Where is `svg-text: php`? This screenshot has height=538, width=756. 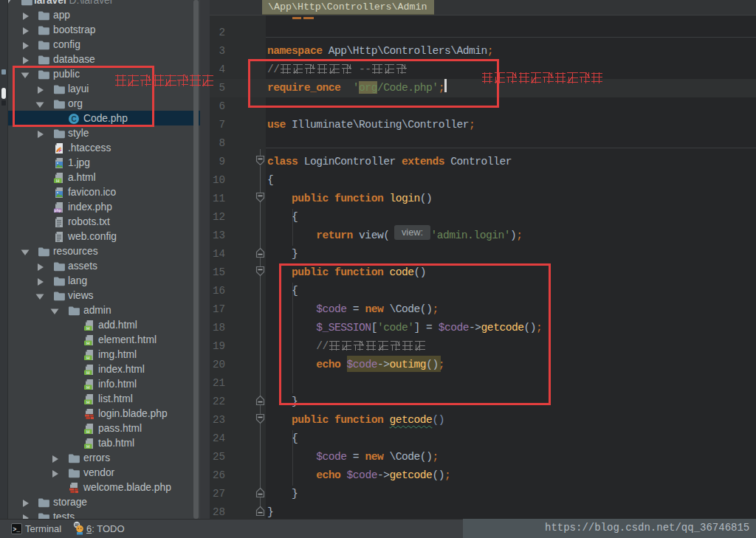
svg-text: php is located at coordinates (58, 210).